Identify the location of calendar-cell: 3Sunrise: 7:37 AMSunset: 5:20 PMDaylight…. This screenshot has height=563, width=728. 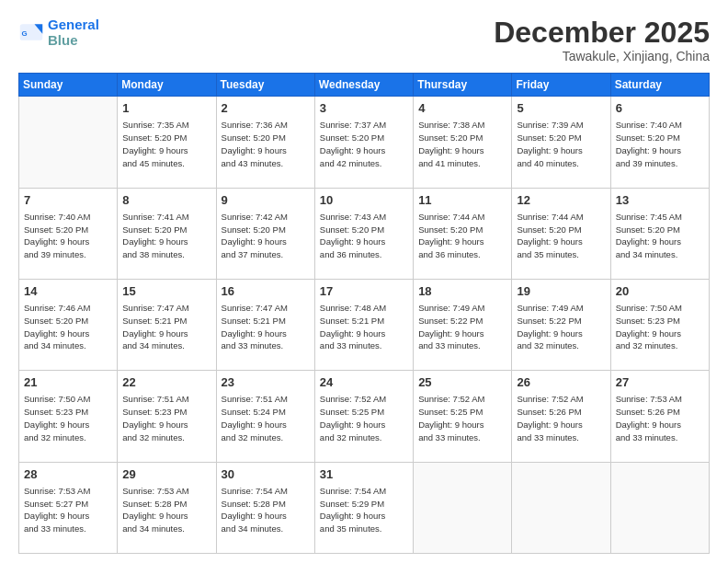
(364, 142).